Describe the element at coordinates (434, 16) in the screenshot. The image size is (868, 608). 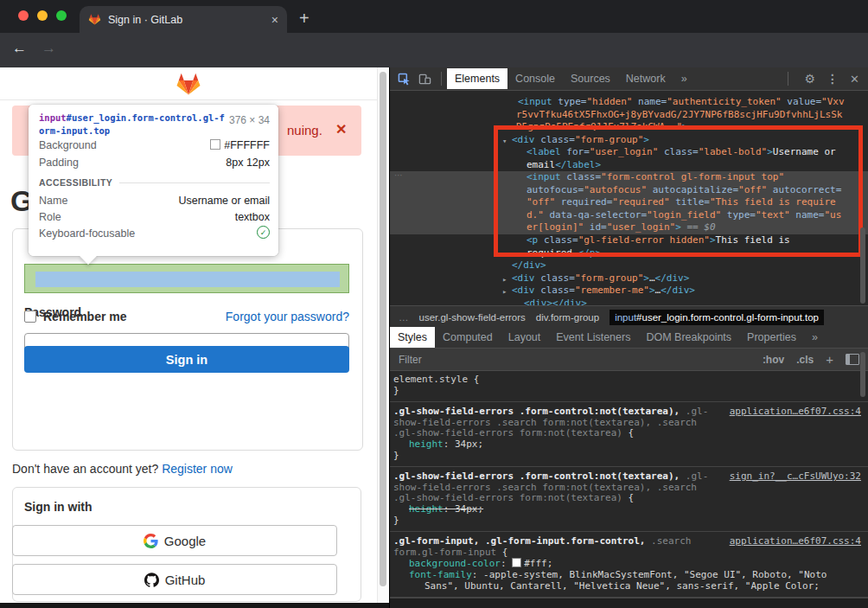
I see `titlebar: Sign in · GitLab × +` at that location.